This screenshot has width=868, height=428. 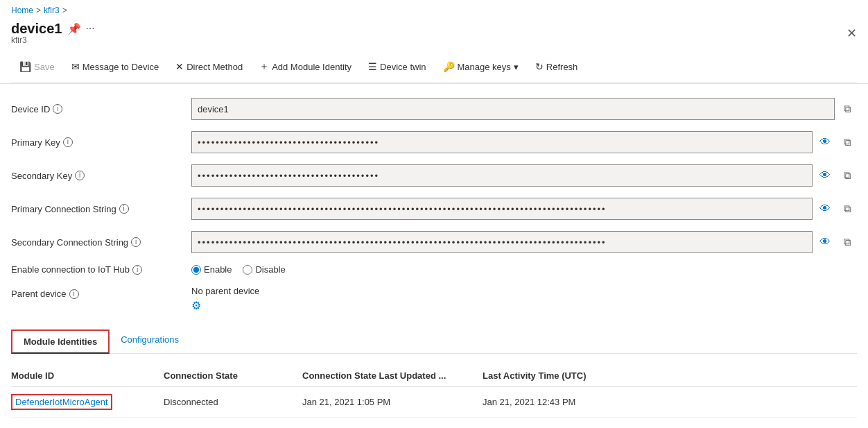 What do you see at coordinates (36, 29) in the screenshot?
I see `page-title: device1` at bounding box center [36, 29].